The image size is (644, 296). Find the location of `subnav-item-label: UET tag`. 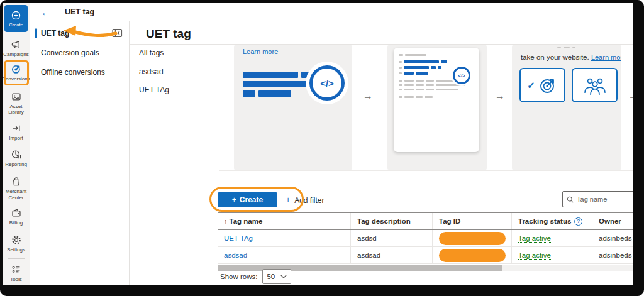

subnav-item-label: UET tag is located at coordinates (55, 33).